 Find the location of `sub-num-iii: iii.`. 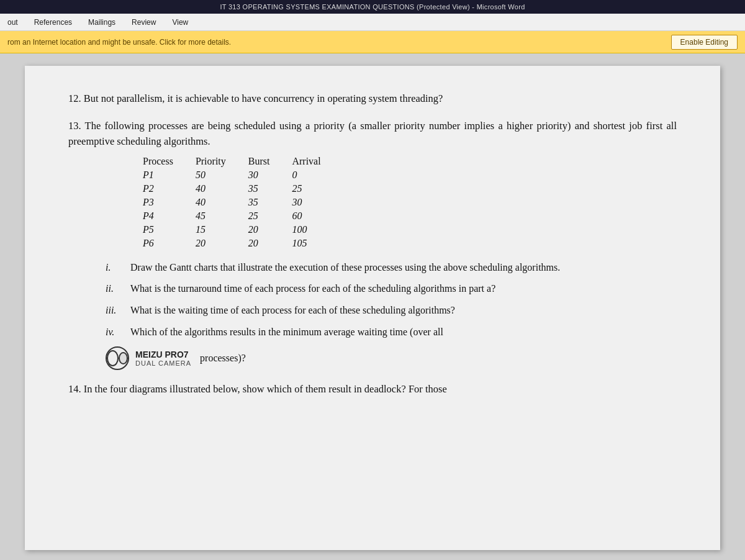

sub-num-iii: iii. is located at coordinates (118, 310).